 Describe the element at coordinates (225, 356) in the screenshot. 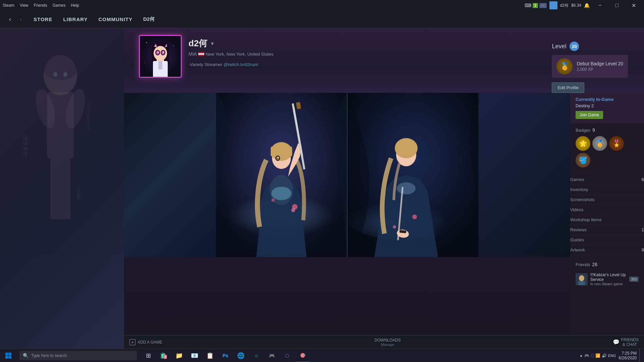

I see `taskbar-app-photoshop: Ps` at that location.